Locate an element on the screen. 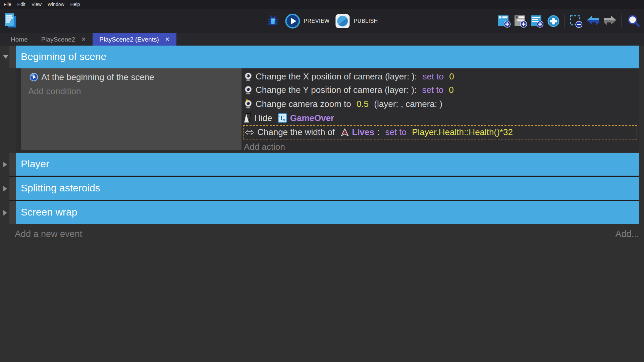 Image resolution: width=644 pixels, height=362 pixels. remove-selection-icon is located at coordinates (576, 21).